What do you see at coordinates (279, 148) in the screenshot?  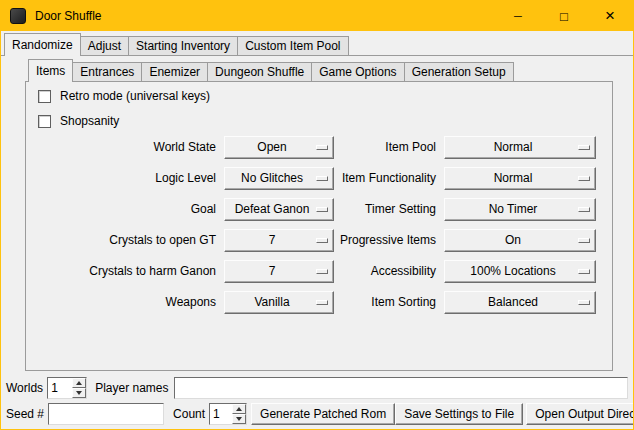 I see `world-state-dropdown: Open` at bounding box center [279, 148].